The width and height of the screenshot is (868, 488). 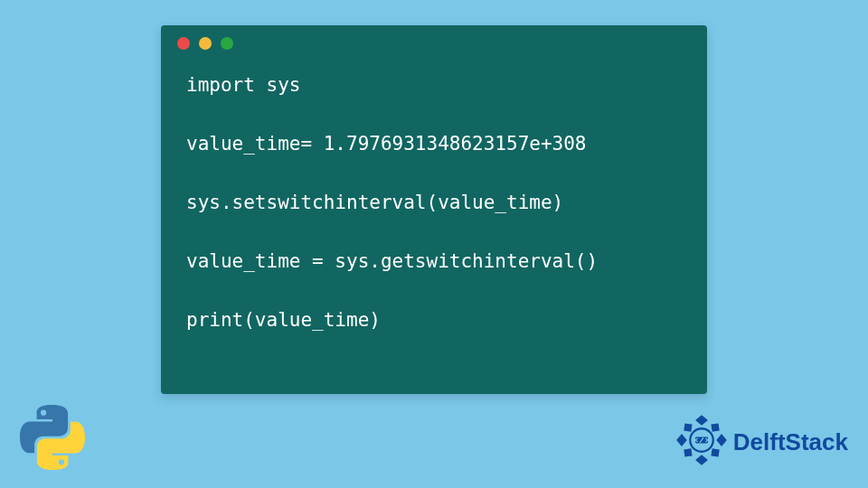 I want to click on code-line: value_time= 1.7976931348623157e+308, so click(x=387, y=144).